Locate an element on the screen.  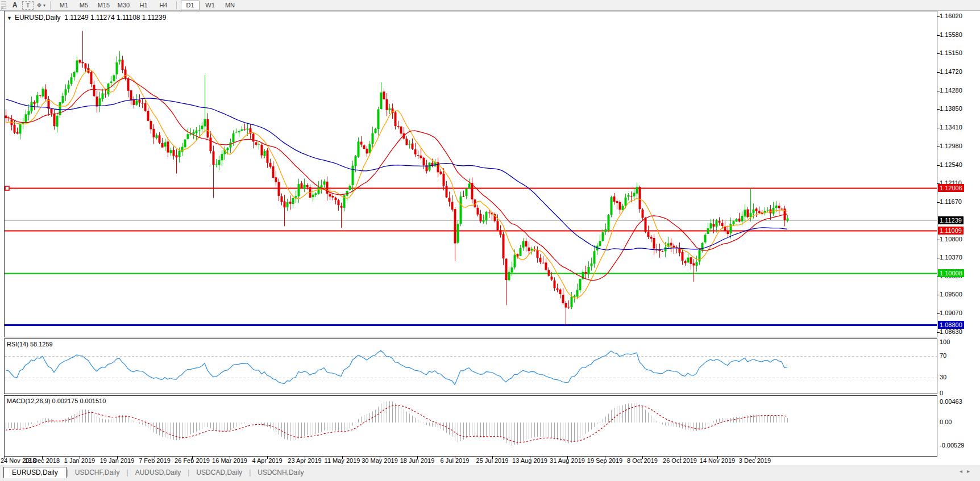
macd-indicator-label: MACD(12,26,9) 0.002175 0.001510 is located at coordinates (56, 401).